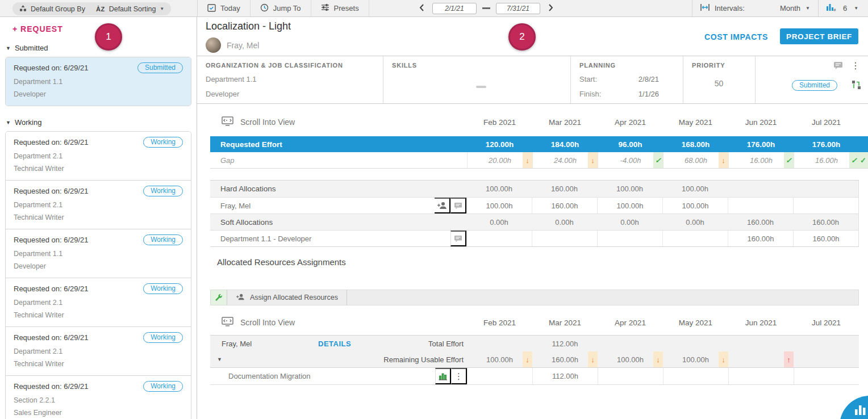  What do you see at coordinates (339, 160) in the screenshot?
I see `gap-label: Gap` at bounding box center [339, 160].